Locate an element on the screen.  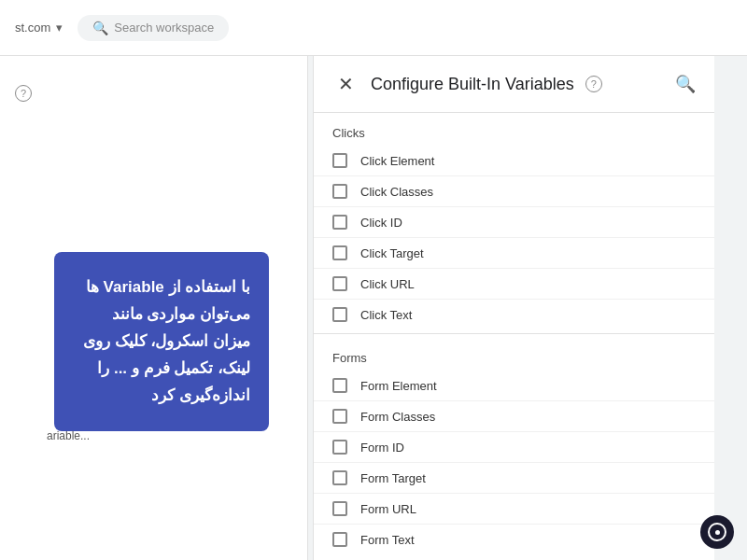
form-element-label: Form Element is located at coordinates (399, 386).